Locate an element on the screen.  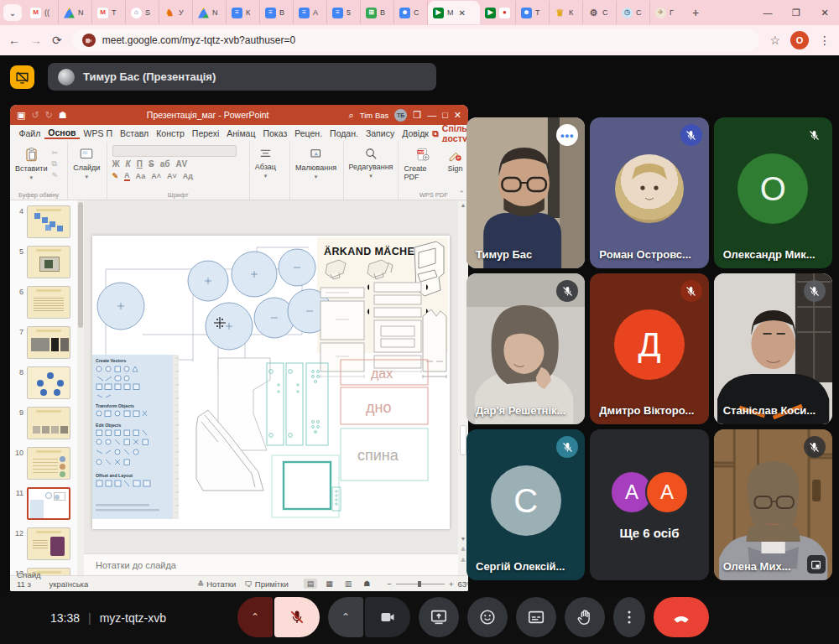
participant-tile-tymur: ••• Тимур Бас is located at coordinates (525, 193).